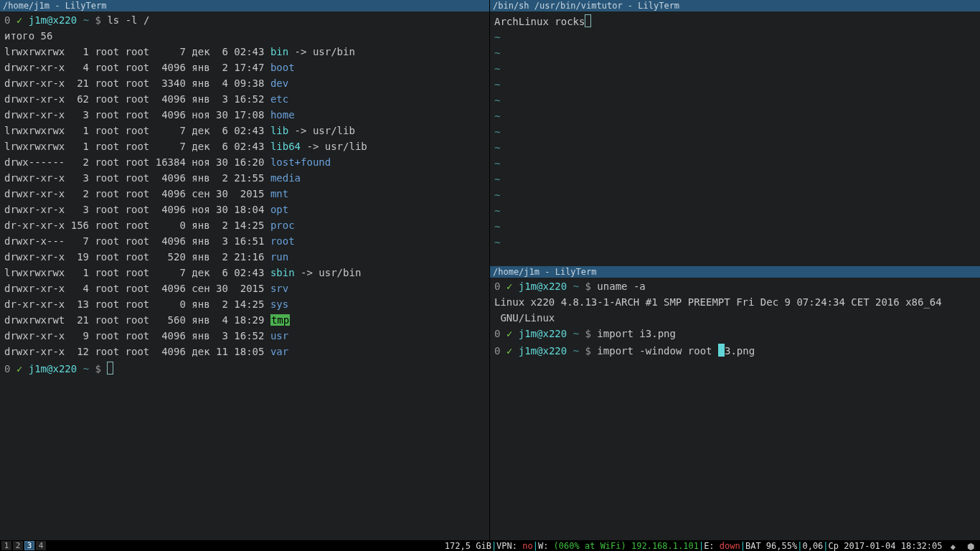  I want to click on status-load: 0,06, so click(812, 546).